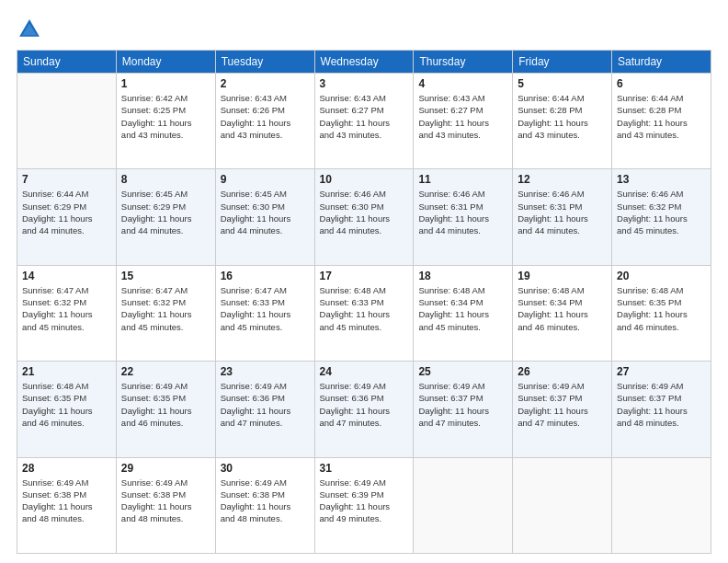 The width and height of the screenshot is (728, 563). I want to click on weekday-header-row: SundayMondayTuesdayWednesdayThursdayFrid…, so click(364, 63).